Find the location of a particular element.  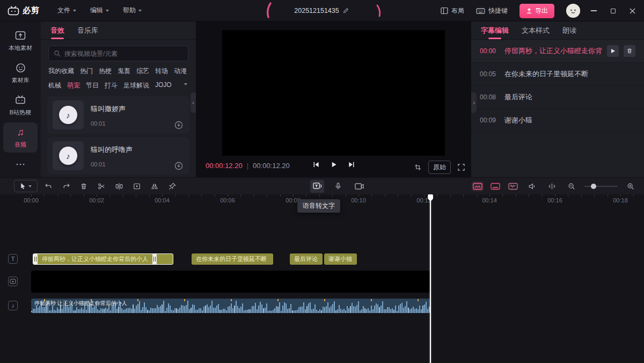

record-voiceover-button is located at coordinates (338, 186).